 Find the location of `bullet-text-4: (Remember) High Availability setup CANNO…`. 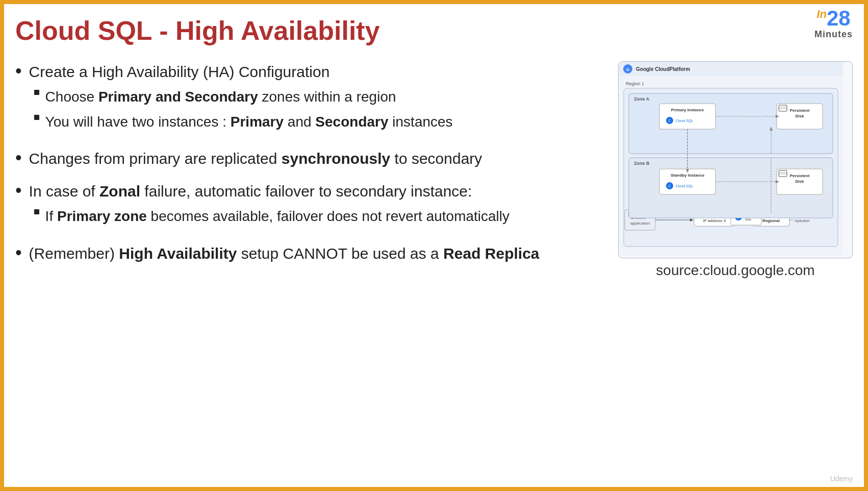

bullet-text-4: (Remember) High Availability setup CANNO… is located at coordinates (285, 254).